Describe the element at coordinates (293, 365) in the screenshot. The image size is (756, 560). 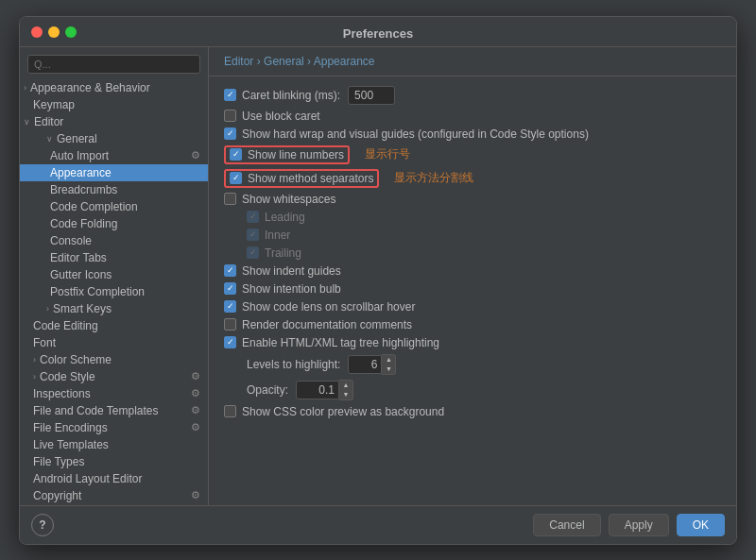
I see `levels-to-highlight-label: Levels to highlight:` at that location.